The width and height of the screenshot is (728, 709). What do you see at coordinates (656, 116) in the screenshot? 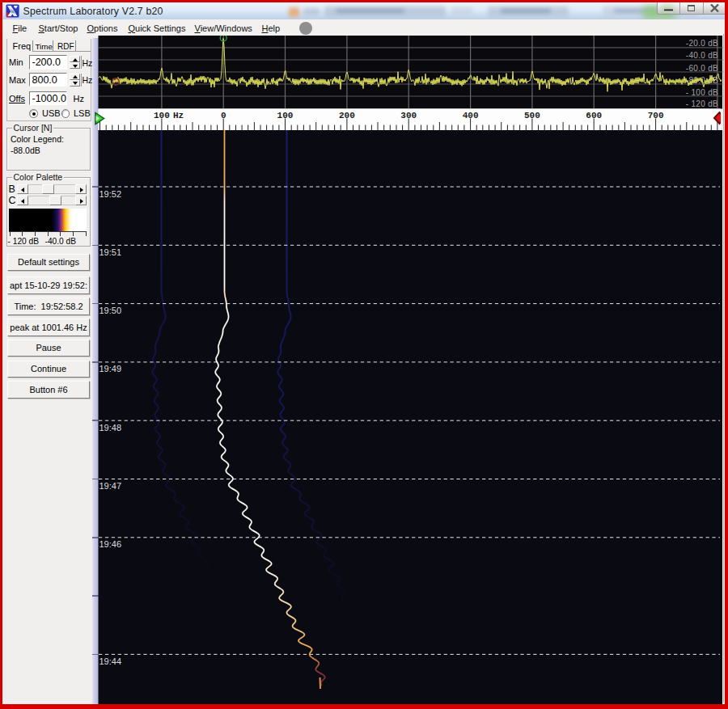
I see `svg-text: 700` at bounding box center [656, 116].